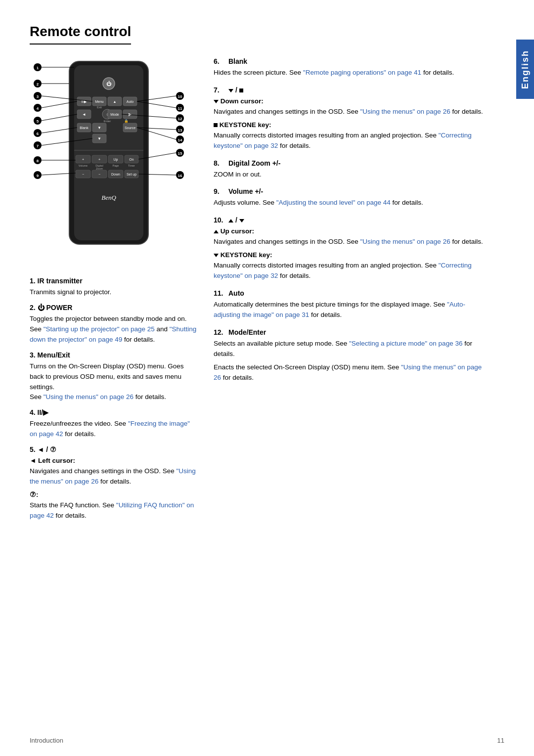  Describe the element at coordinates (525, 69) in the screenshot. I see `english-tab: English` at that location.